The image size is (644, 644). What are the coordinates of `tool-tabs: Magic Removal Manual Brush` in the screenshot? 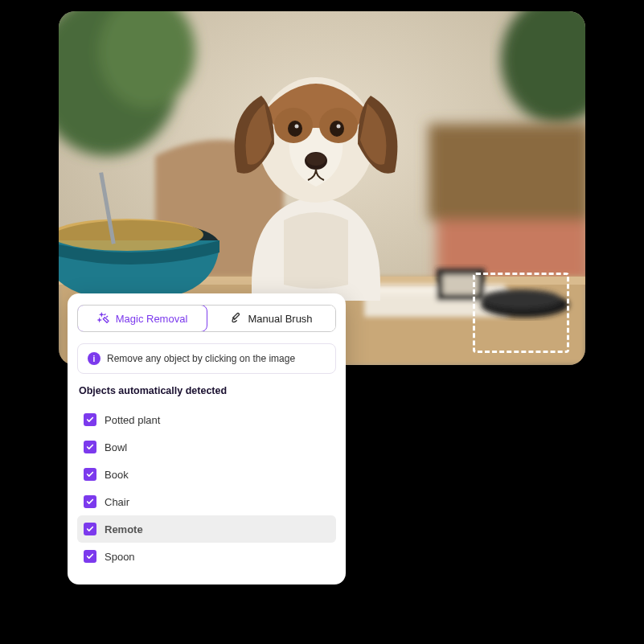 It's located at (207, 318).